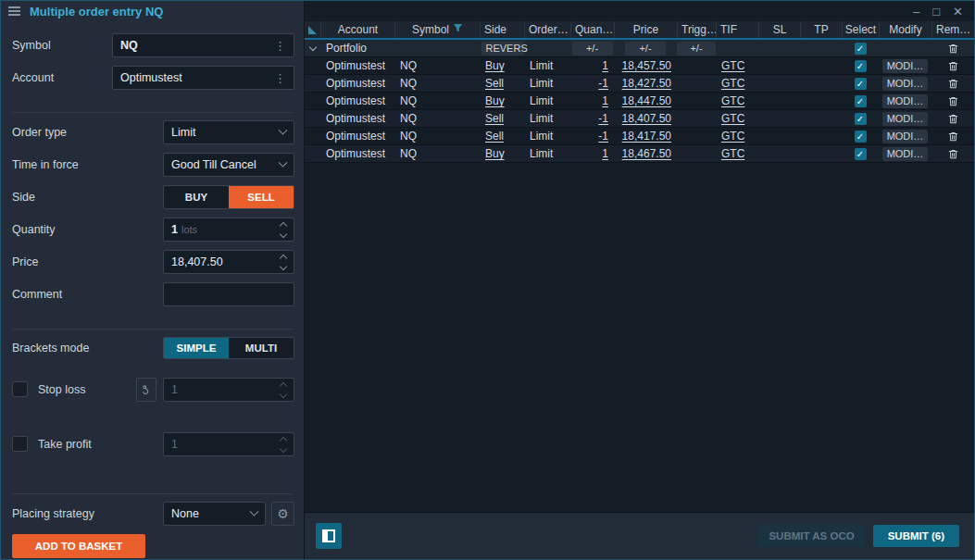 Image resolution: width=975 pixels, height=560 pixels. What do you see at coordinates (204, 45) in the screenshot?
I see `symbol-field: NQ ⋮` at bounding box center [204, 45].